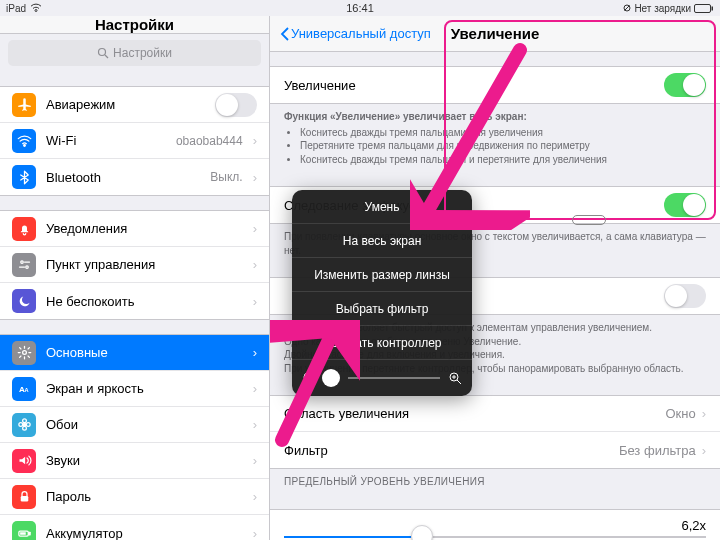  Describe the element at coordinates (455, 378) in the screenshot. I see `zoom-in-icon` at that location.